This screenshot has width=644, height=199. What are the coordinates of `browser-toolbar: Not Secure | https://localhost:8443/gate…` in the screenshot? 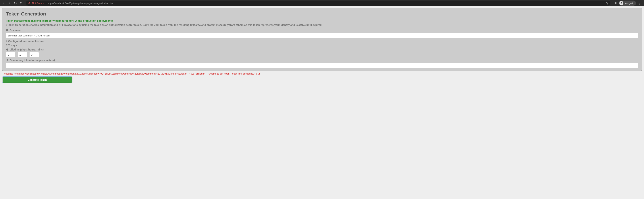 It's located at (322, 3).